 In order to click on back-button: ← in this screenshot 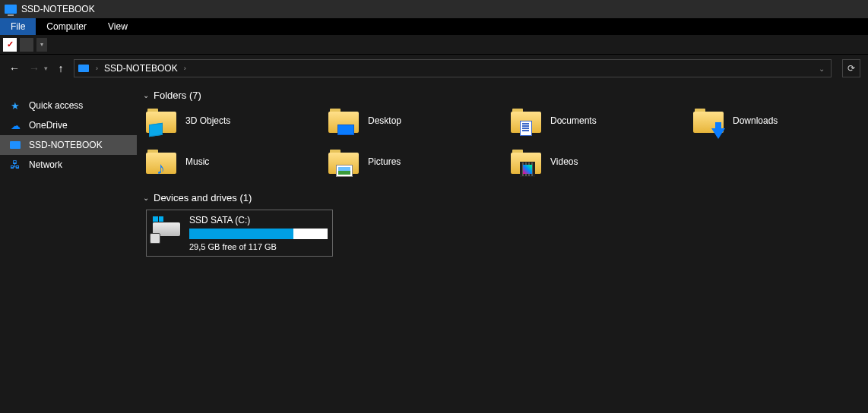, I will do `click(14, 68)`.